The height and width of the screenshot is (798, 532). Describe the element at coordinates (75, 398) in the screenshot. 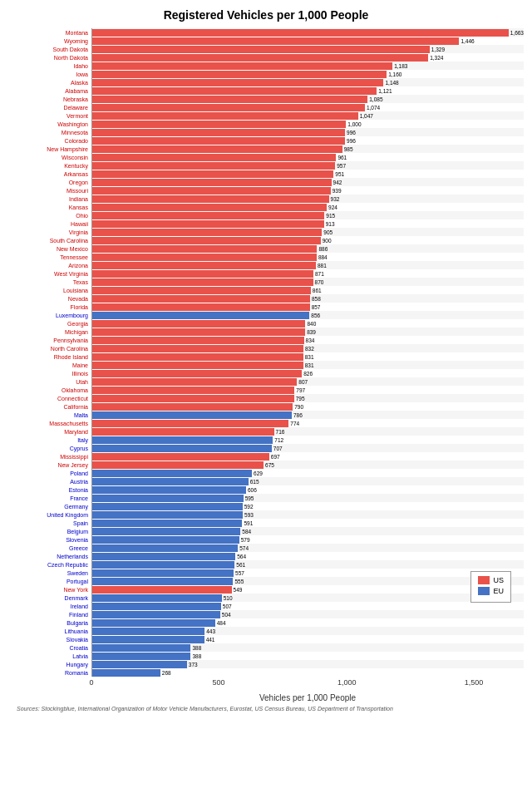

I see `y-label-connecticut: Connecticut` at that location.